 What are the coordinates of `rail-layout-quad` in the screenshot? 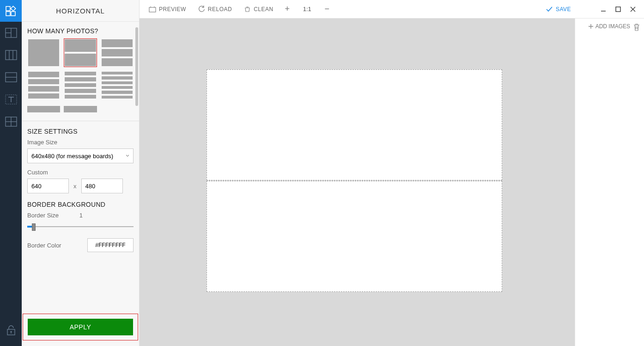 It's located at (11, 122).